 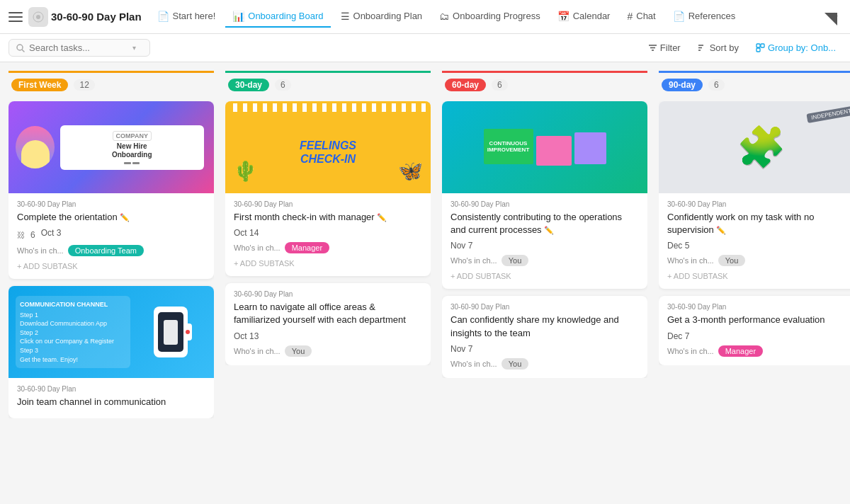 What do you see at coordinates (545, 326) in the screenshot?
I see `card-title-6: Can confidently share my knowledge and i…` at bounding box center [545, 326].